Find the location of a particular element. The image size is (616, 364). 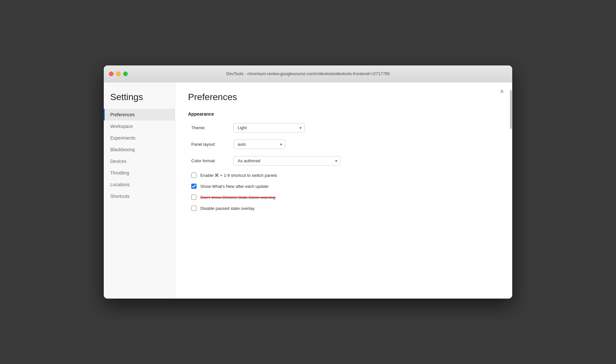

color-format-label: Color format: is located at coordinates (212, 161).